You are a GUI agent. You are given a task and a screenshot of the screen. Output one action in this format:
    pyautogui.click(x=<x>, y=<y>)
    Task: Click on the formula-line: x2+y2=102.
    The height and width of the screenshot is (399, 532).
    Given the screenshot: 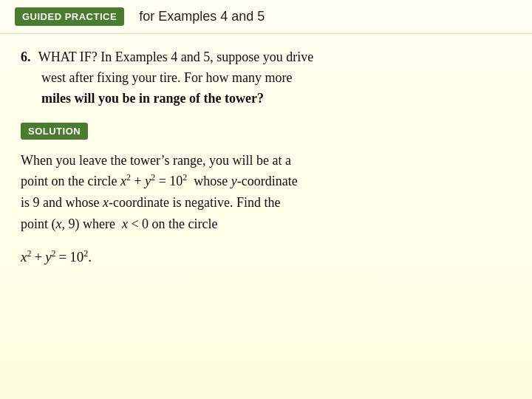 What is the action you would take?
    pyautogui.click(x=266, y=257)
    